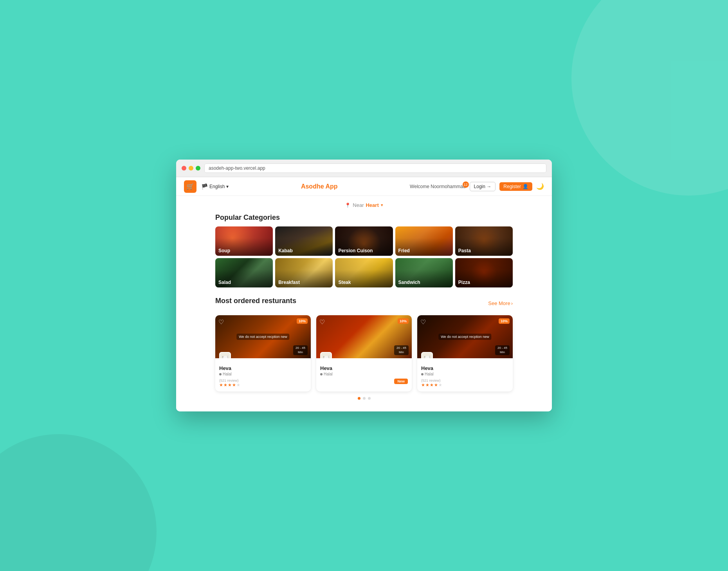 This screenshot has height=571, width=728. I want to click on see-more-link: See More ›, so click(500, 303).